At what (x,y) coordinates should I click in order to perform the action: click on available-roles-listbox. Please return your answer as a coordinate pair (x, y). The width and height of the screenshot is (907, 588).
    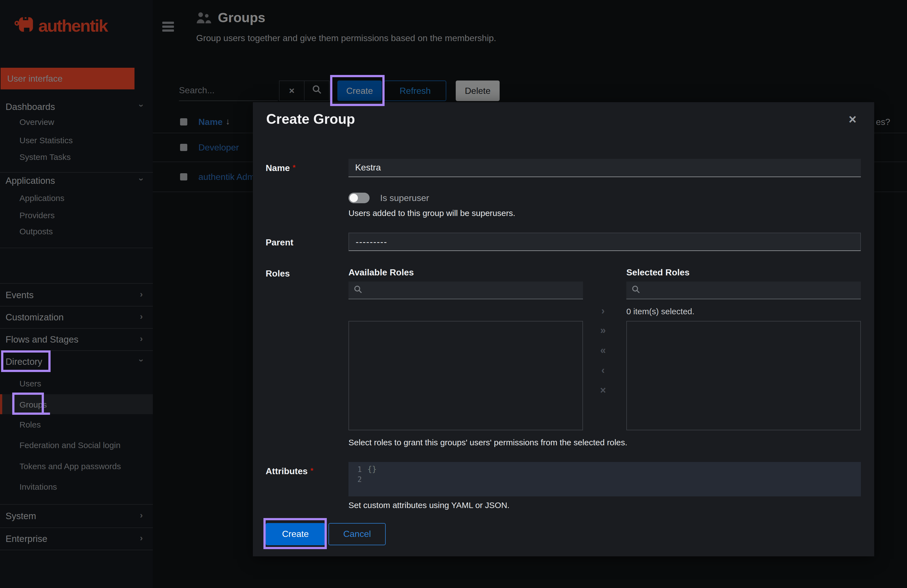
    Looking at the image, I should click on (466, 375).